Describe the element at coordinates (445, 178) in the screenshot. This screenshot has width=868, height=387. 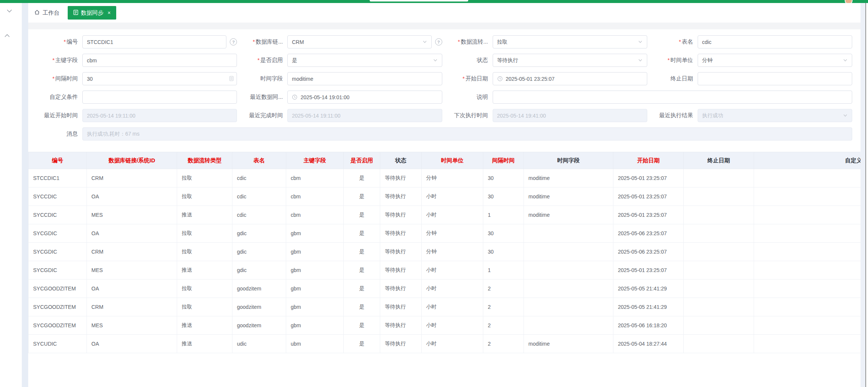
I see `table-row: STCCDIC1CRM拉取cdiccbm是等待执行分钟30moditime202…` at that location.